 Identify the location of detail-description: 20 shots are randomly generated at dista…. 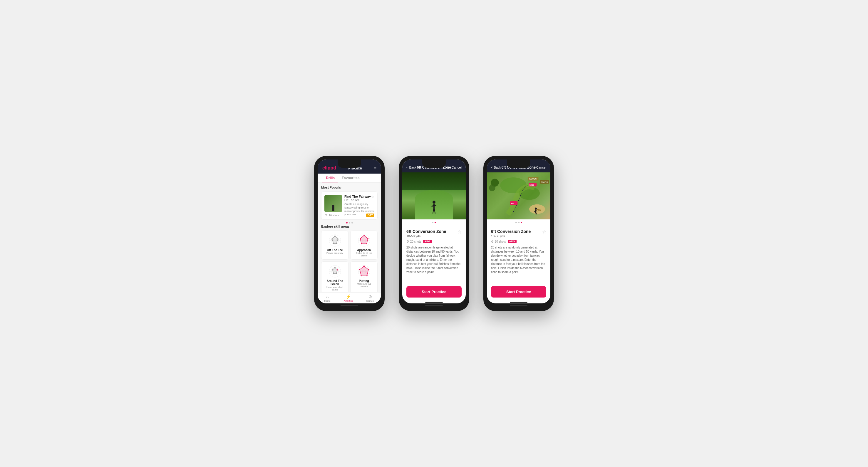
(434, 260).